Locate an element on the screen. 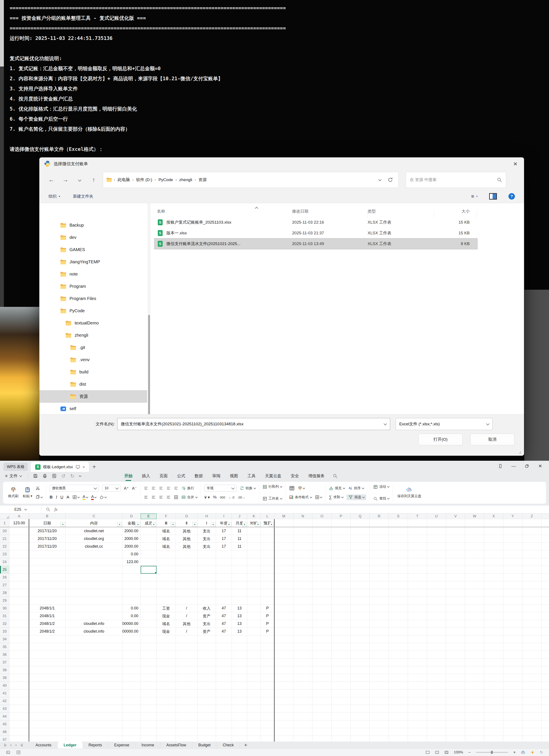  cell-J43 is located at coordinates (240, 709).